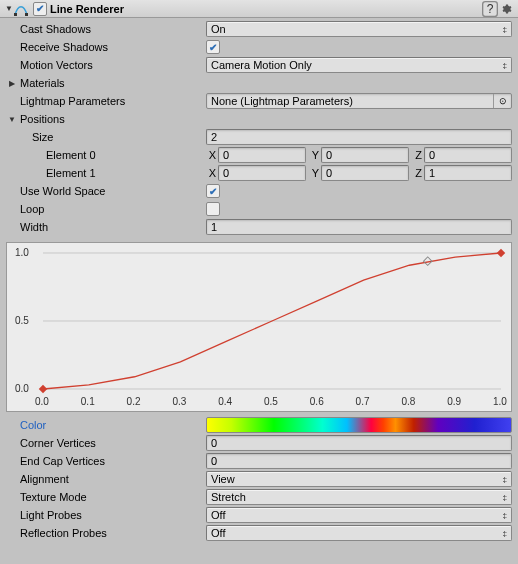 The height and width of the screenshot is (564, 518). What do you see at coordinates (359, 65) in the screenshot?
I see `motion-vectors-dropdown: Camera Motion Only ‡` at bounding box center [359, 65].